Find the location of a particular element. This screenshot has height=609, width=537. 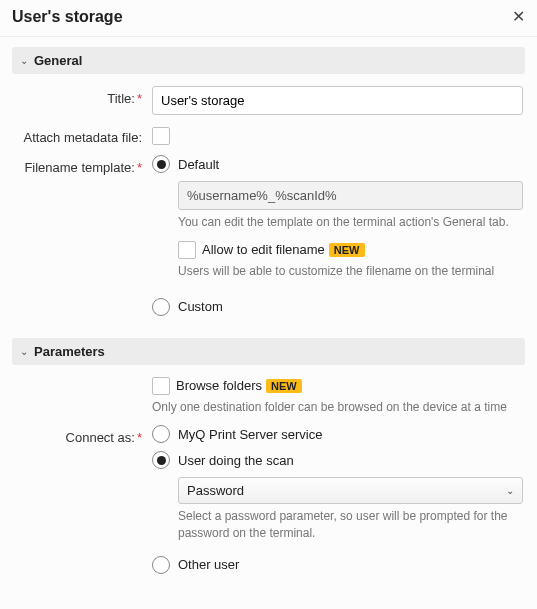

section-header-general: ⌄ General is located at coordinates (268, 60).